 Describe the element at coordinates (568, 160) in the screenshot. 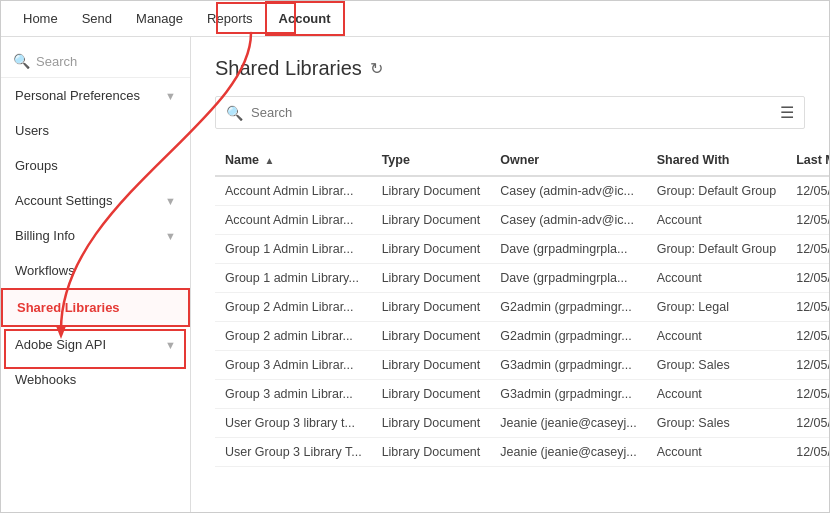

I see `col-owner: Owner` at that location.